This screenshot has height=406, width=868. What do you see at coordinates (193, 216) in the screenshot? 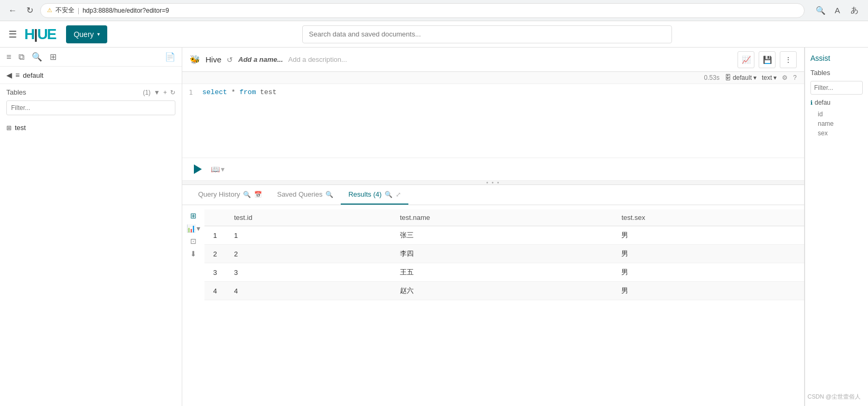
I see `grid-view-button: ⊞` at bounding box center [193, 216].